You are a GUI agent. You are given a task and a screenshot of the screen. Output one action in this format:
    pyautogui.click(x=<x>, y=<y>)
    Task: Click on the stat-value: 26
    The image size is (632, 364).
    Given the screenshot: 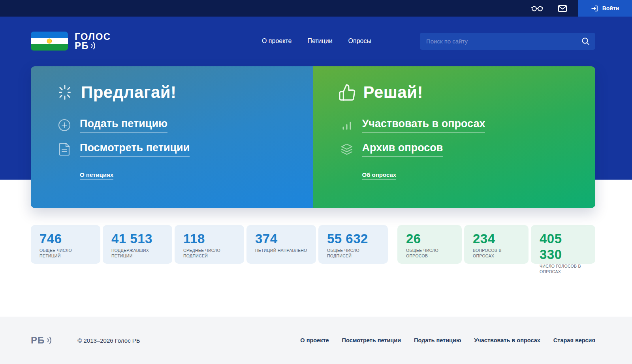 What is the action you would take?
    pyautogui.click(x=430, y=239)
    